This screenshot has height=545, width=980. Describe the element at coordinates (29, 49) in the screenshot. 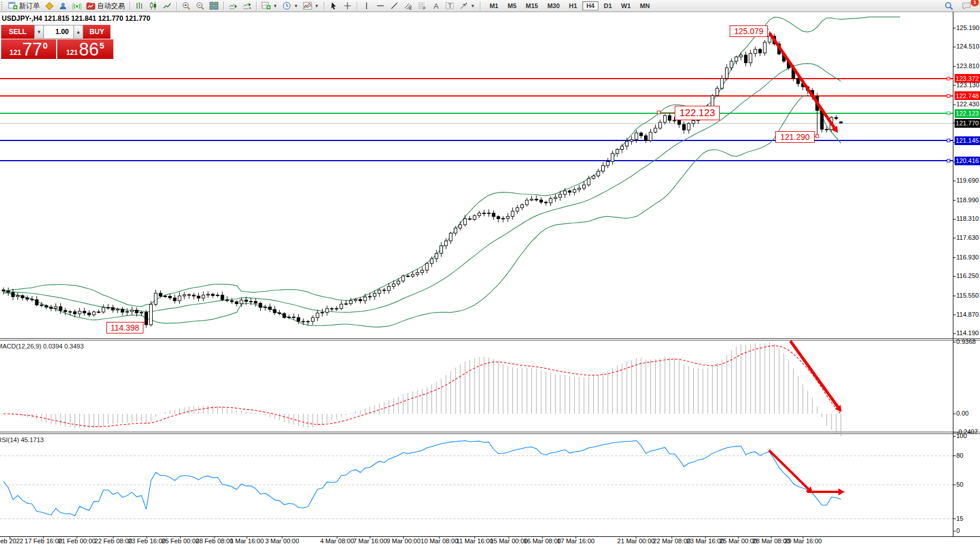

I see `sell-price-display: 121770` at that location.